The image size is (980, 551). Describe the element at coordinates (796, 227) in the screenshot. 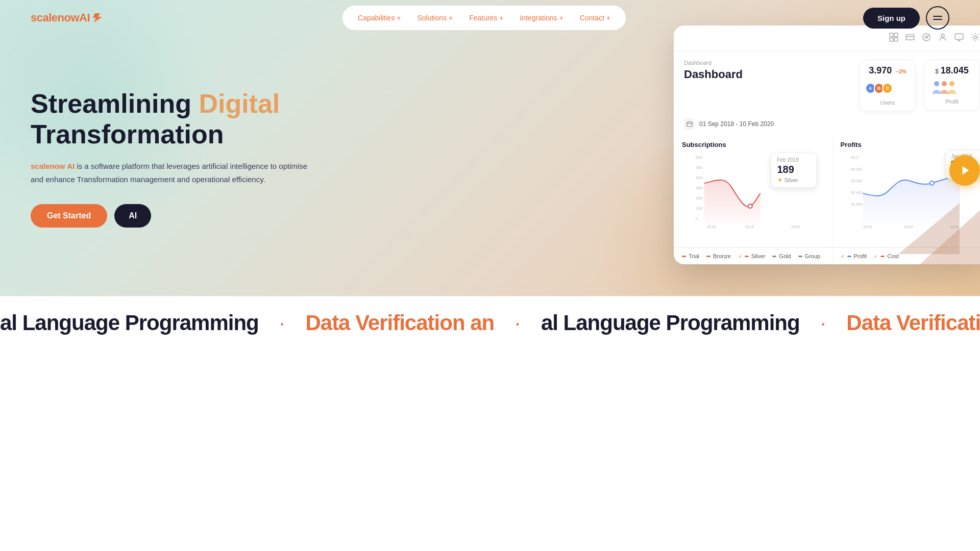

I see `svg-text: 2020` at that location.